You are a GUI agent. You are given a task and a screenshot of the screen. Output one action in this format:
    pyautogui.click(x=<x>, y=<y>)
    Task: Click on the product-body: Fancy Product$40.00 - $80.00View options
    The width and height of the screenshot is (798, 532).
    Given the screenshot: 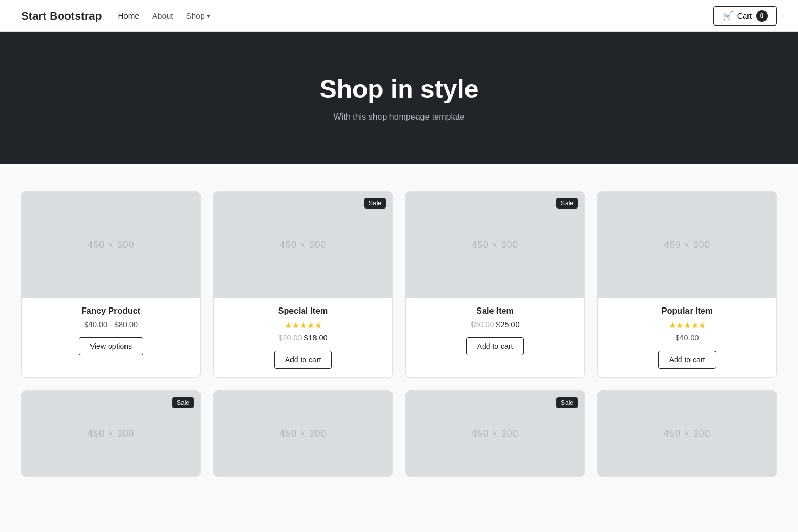 What is the action you would take?
    pyautogui.click(x=111, y=331)
    